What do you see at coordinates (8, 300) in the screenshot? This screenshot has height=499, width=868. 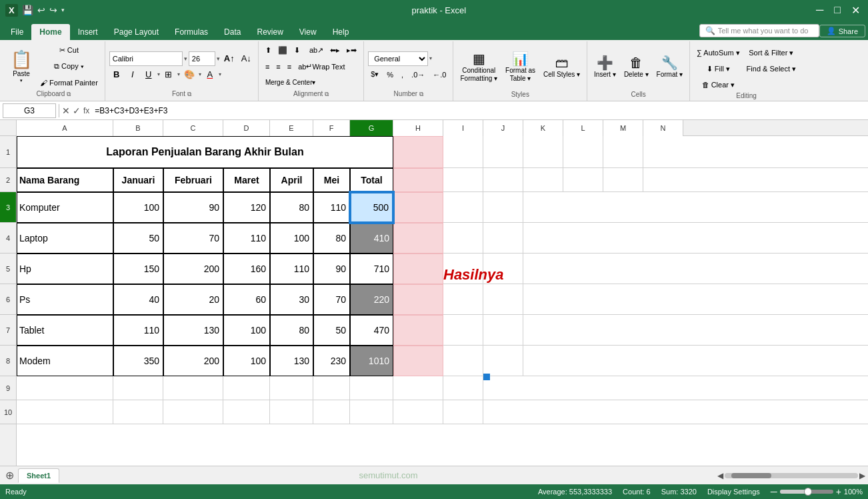 I see `row-num-6: 6` at bounding box center [8, 300].